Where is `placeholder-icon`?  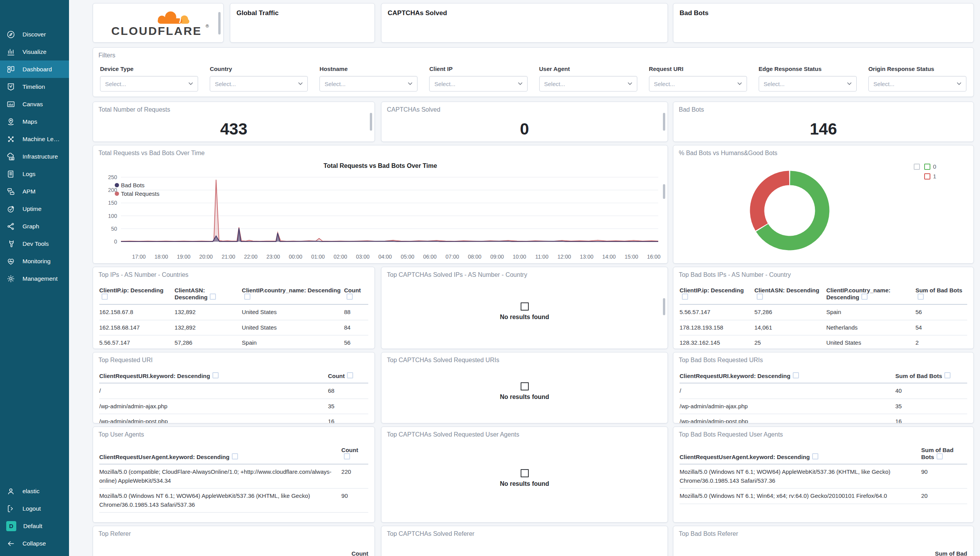
placeholder-icon is located at coordinates (525, 306).